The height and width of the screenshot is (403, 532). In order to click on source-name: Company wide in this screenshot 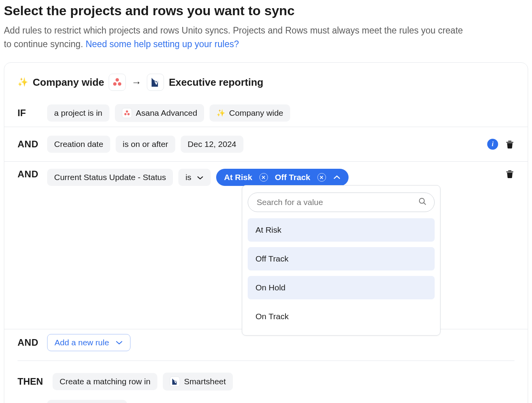, I will do `click(69, 83)`.